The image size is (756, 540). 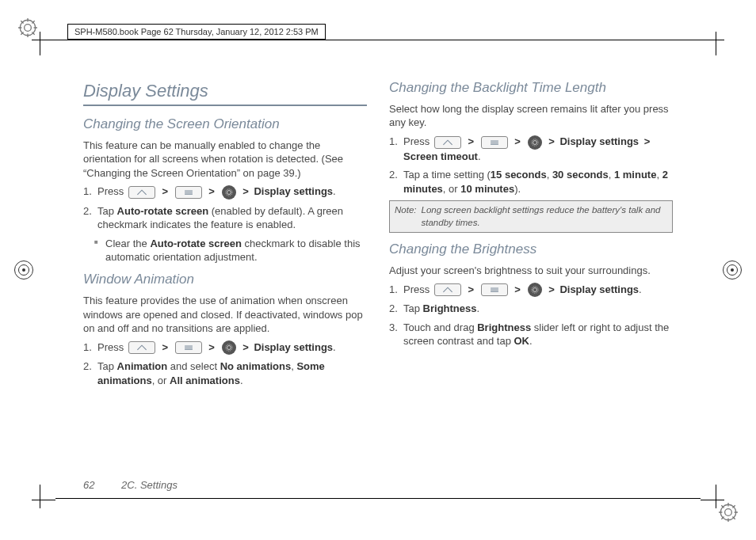 What do you see at coordinates (517, 188) in the screenshot?
I see `step-text: ).` at bounding box center [517, 188].